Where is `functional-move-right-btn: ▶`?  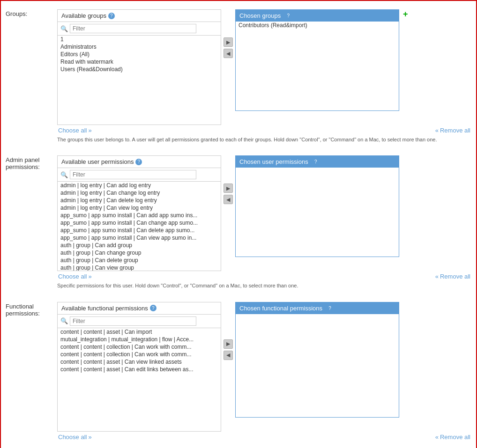
functional-move-right-btn: ▶ is located at coordinates (228, 344).